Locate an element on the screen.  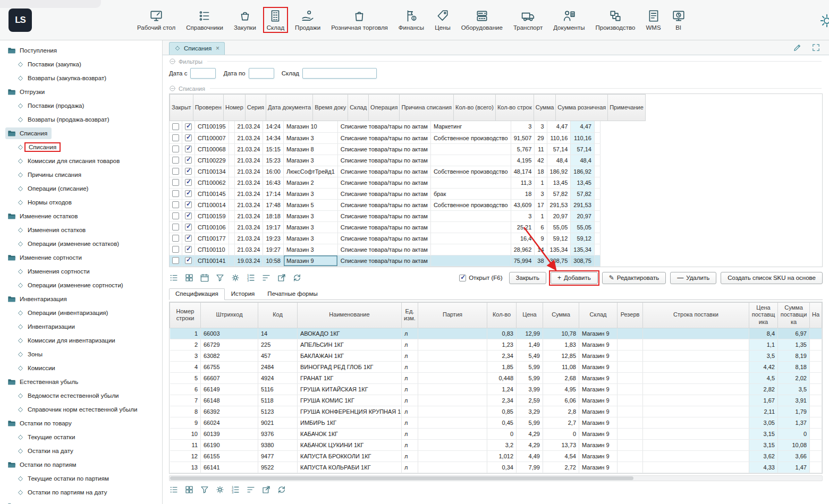
cell: АВОКАДО 1КГ is located at coordinates (350, 334).